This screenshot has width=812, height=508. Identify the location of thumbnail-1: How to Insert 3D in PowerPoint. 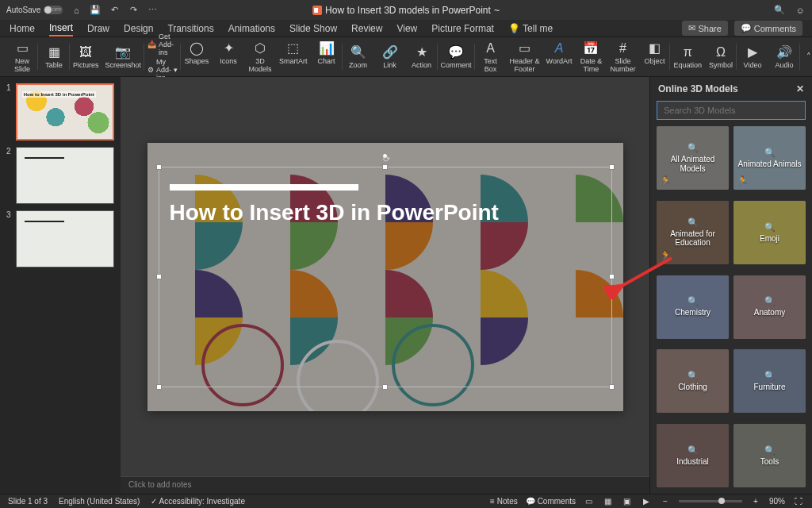
(65, 112).